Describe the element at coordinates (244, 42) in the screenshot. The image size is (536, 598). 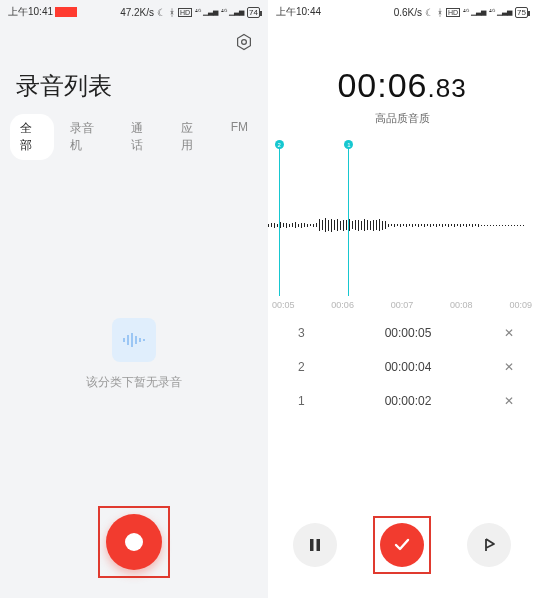
I see `gear-icon` at that location.